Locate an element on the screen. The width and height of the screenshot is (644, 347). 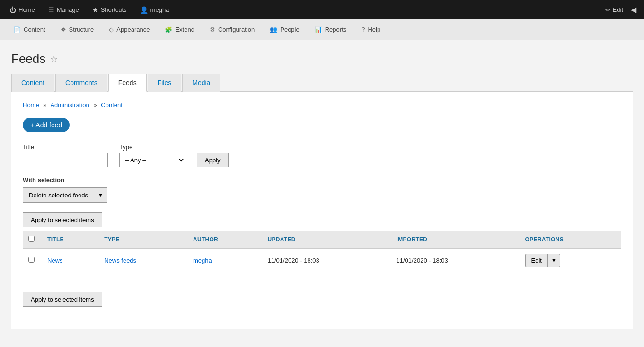
bottom-apply-to-selected-button: Apply to selected items is located at coordinates (62, 299).